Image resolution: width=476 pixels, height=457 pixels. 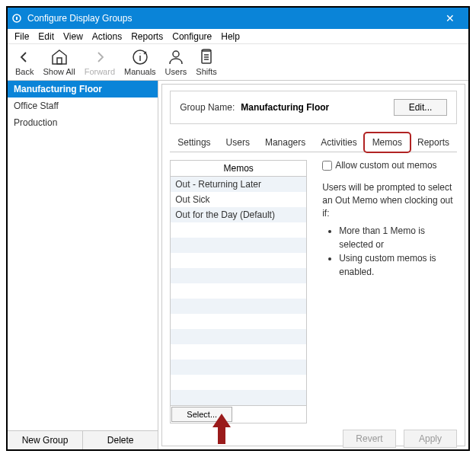 I want to click on chevron-left-icon, so click(x=24, y=57).